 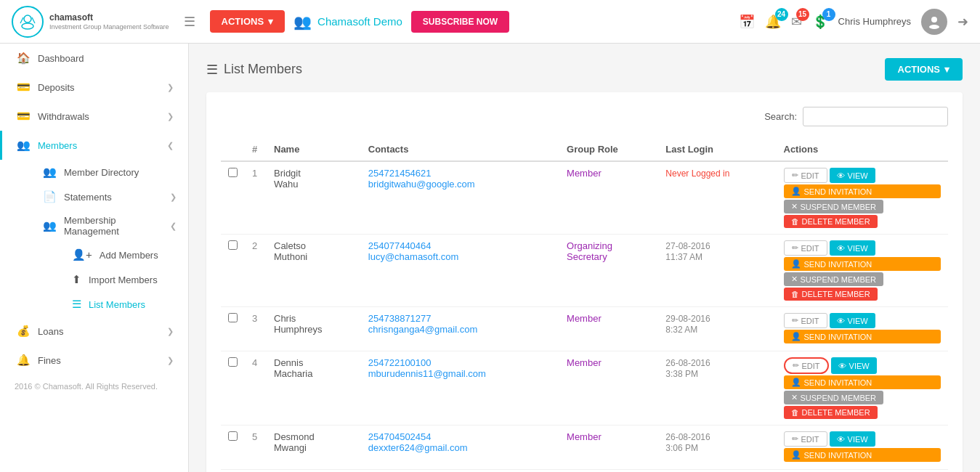 What do you see at coordinates (243, 22) in the screenshot?
I see `actions-label: ACTIONS` at bounding box center [243, 22].